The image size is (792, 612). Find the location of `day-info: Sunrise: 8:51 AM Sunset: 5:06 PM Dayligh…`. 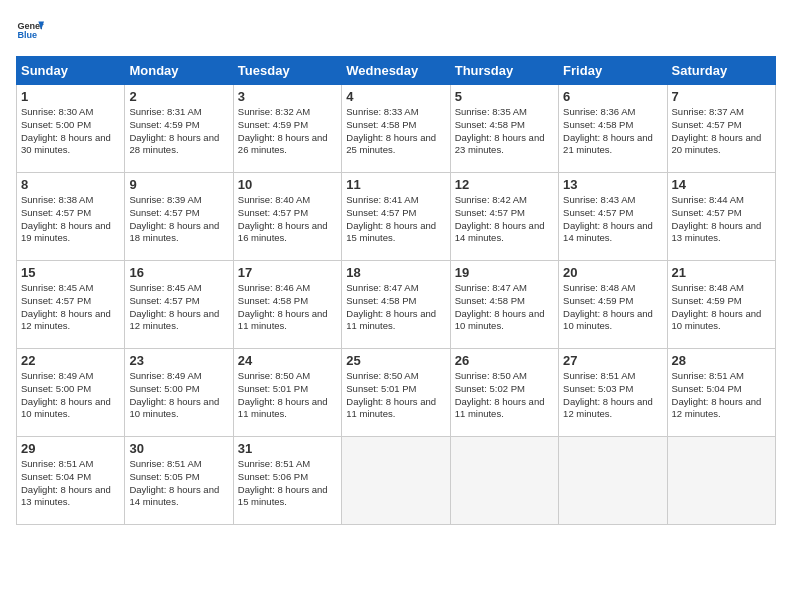

day-info: Sunrise: 8:51 AM Sunset: 5:06 PM Dayligh… is located at coordinates (288, 484).